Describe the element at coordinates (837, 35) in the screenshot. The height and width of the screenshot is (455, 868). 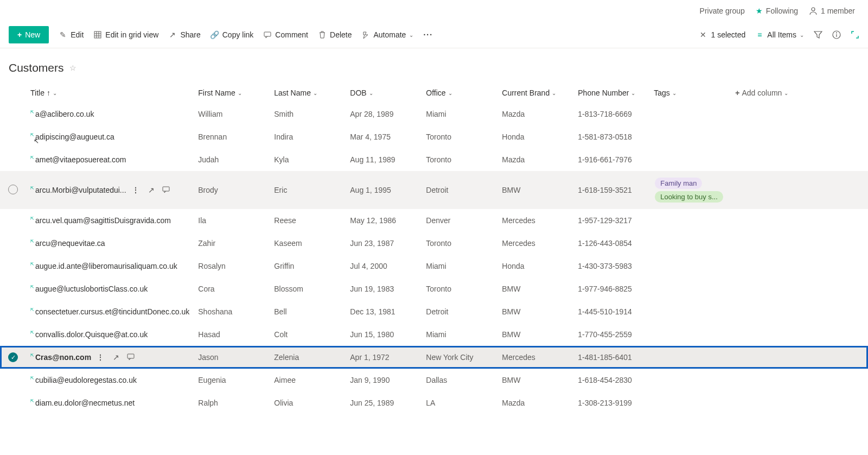
I see `info-button` at that location.